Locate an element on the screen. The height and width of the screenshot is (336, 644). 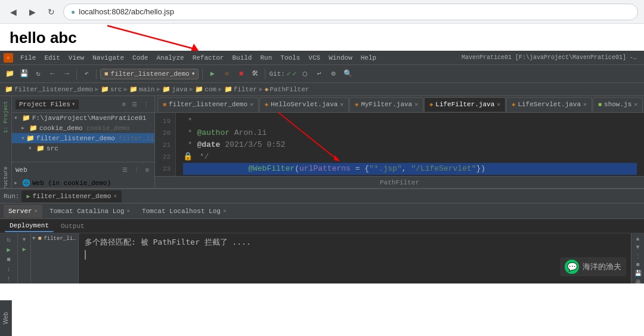
console-right-btn1: ▲ is located at coordinates (637, 239).